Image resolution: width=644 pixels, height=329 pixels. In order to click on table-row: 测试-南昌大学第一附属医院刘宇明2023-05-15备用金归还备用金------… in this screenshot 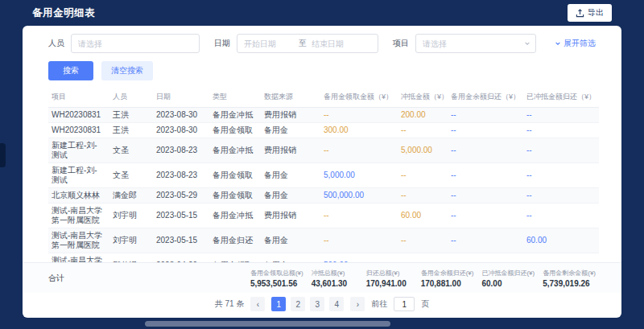, I will do `click(324, 241)`.